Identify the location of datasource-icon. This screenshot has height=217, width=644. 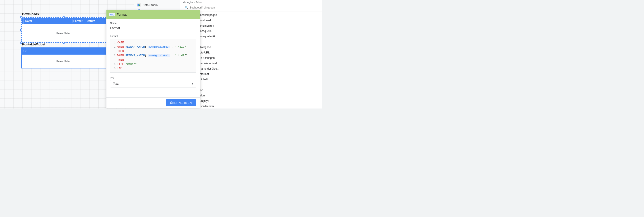
(139, 5).